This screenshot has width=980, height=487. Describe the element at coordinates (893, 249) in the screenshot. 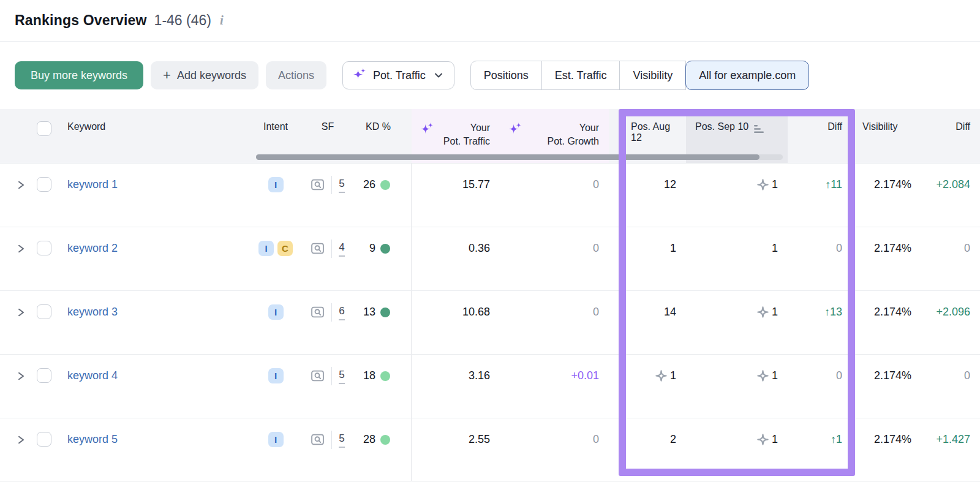

I see `visibility-value: 2.174%` at that location.